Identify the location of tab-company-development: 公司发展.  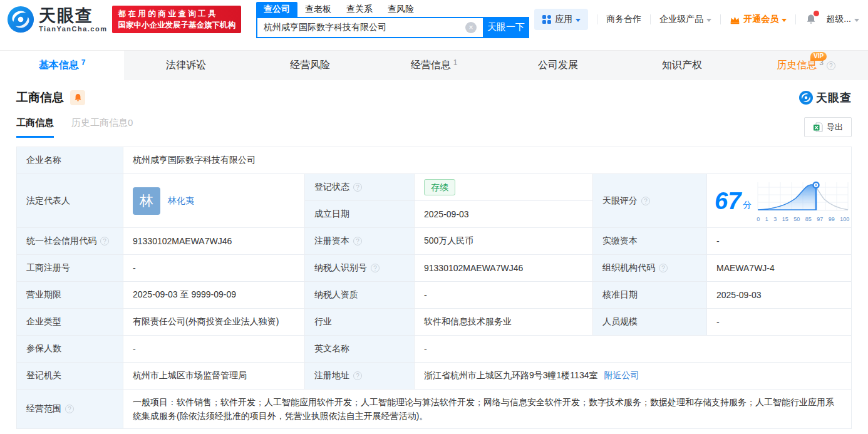
(558, 65).